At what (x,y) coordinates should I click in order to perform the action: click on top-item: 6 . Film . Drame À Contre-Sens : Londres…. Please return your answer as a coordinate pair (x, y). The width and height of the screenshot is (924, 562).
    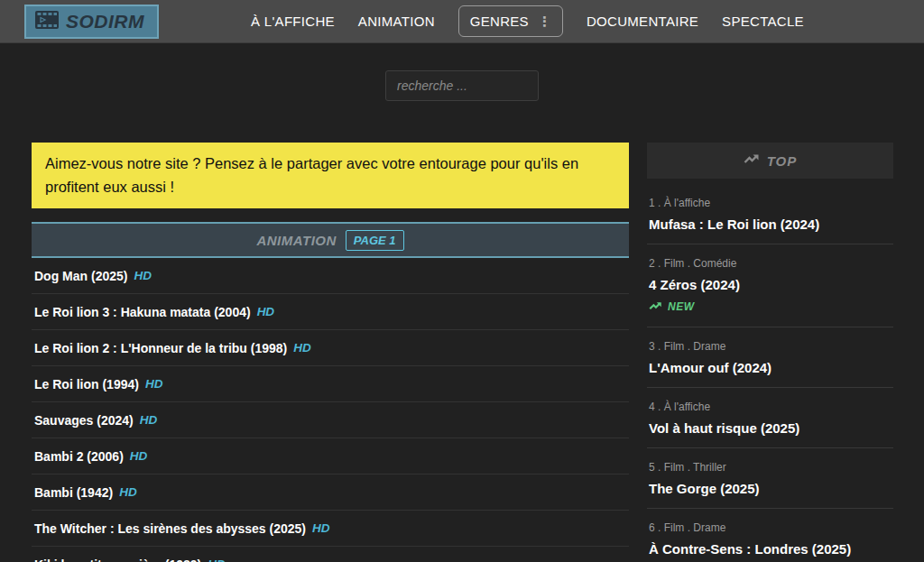
    Looking at the image, I should click on (771, 536).